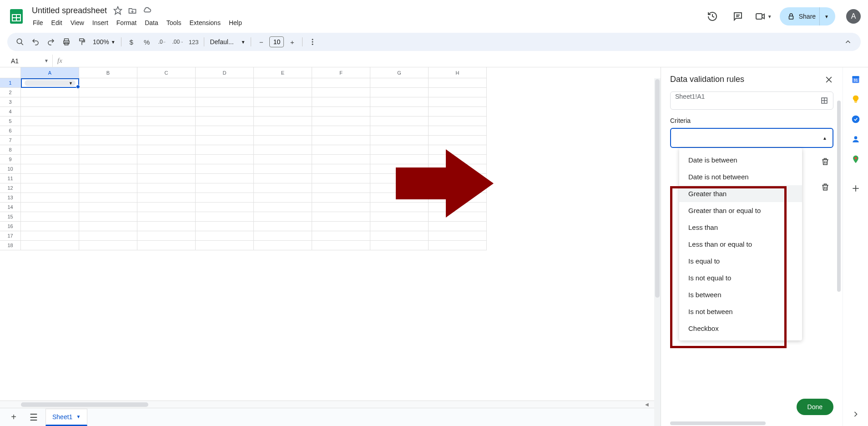 The image size is (868, 426). Describe the element at coordinates (826, 16) in the screenshot. I see `share-dropdown: ▼` at that location.